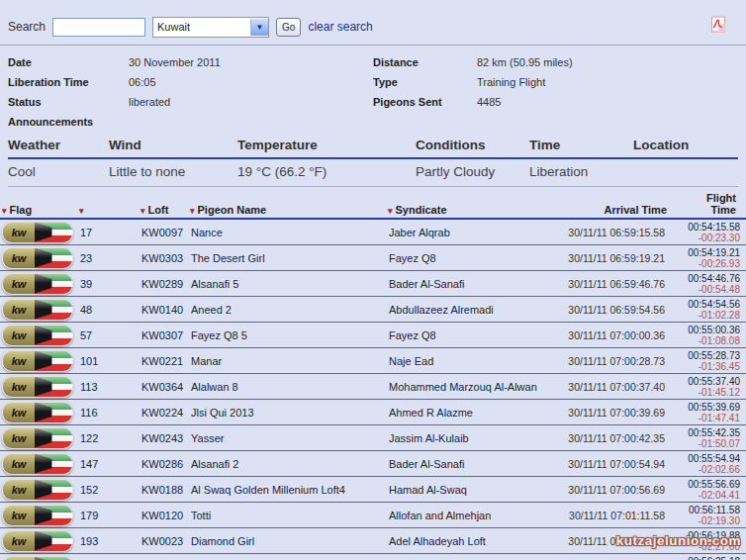 The width and height of the screenshot is (746, 560). What do you see at coordinates (704, 253) in the screenshot?
I see `flight-time-value: 00:54:19.21` at bounding box center [704, 253].